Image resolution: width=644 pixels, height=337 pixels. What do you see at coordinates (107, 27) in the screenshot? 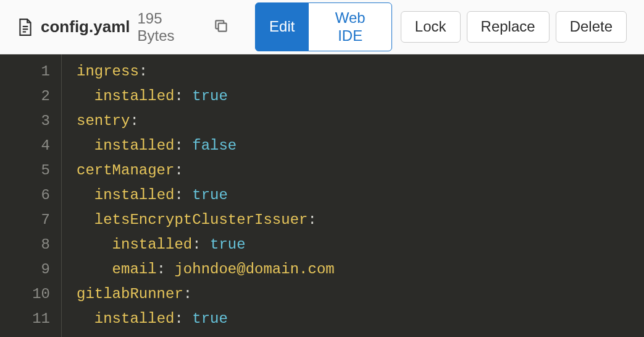
I see `file-info: config.yaml 195 Bytes` at bounding box center [107, 27].